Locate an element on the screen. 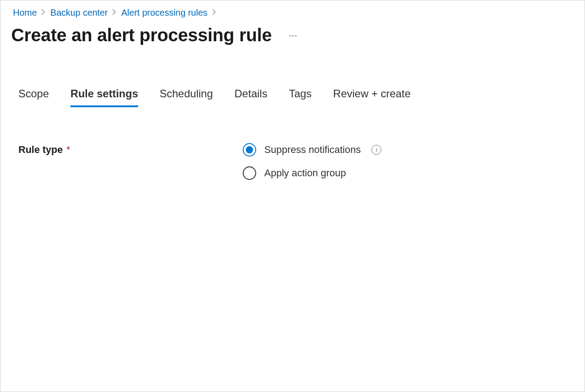  radio-dot-icon is located at coordinates (249, 150).